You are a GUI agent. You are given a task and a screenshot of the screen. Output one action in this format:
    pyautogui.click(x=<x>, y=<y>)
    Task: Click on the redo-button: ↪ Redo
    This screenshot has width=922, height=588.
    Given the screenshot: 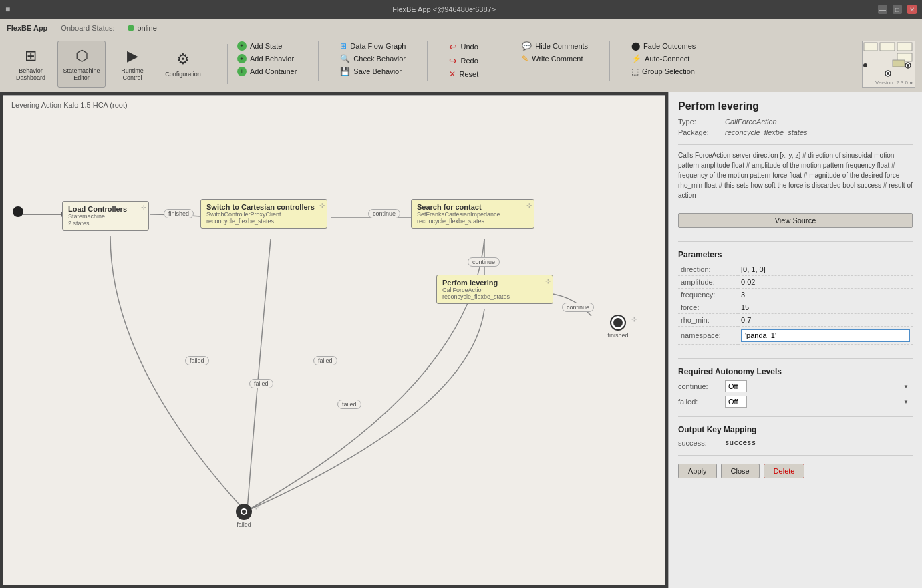 What is the action you would take?
    pyautogui.click(x=464, y=61)
    